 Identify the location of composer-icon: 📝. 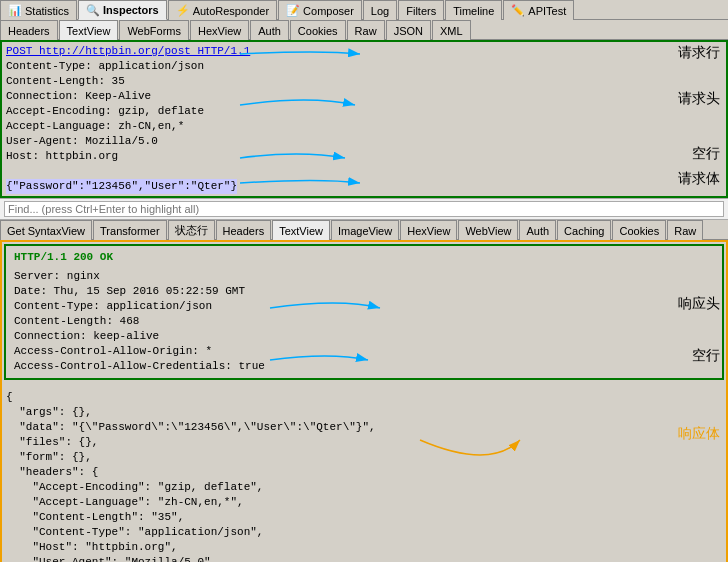
(293, 10).